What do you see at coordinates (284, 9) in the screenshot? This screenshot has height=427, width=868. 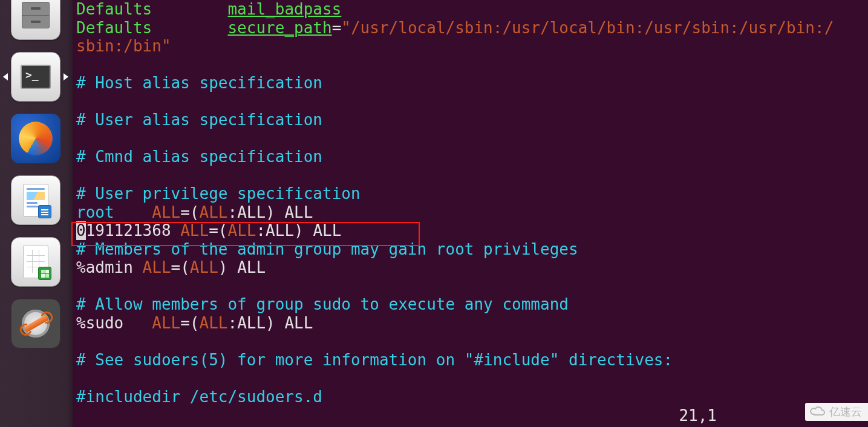 I see `t: mail_badpass` at bounding box center [284, 9].